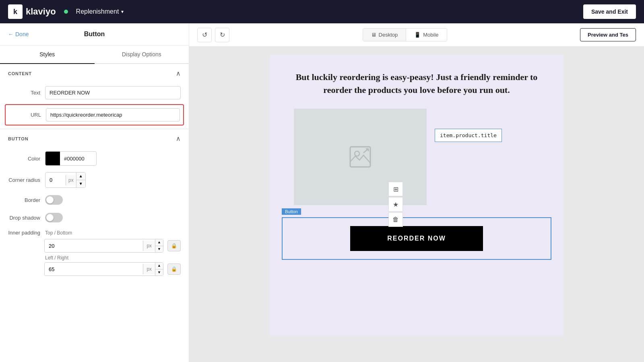  What do you see at coordinates (94, 269) in the screenshot?
I see `left-right-padding-row: px ▲ ▼ 🔒` at bounding box center [94, 269].